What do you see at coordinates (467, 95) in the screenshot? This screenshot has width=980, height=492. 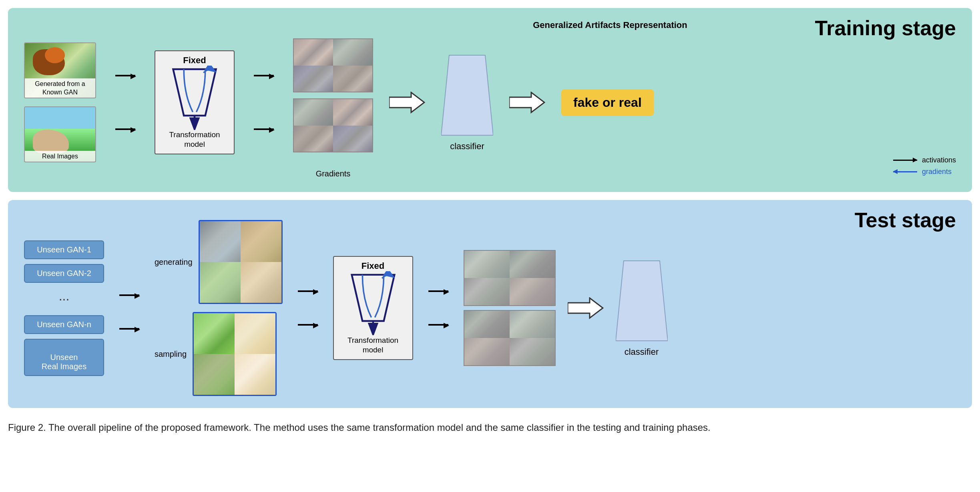 I see `classifier-svg` at bounding box center [467, 95].